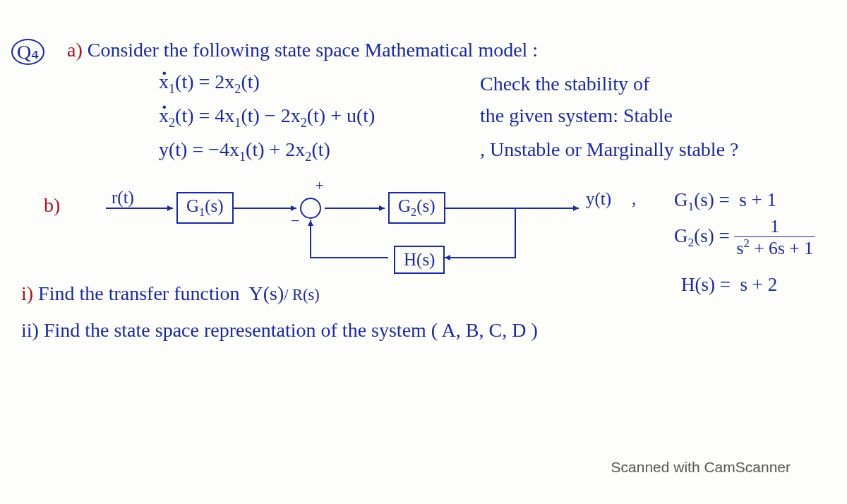 The height and width of the screenshot is (504, 847). Describe the element at coordinates (745, 237) in the screenshot. I see `g2-definition: G2(s) = 1 s2 + 6s + 1` at that location.